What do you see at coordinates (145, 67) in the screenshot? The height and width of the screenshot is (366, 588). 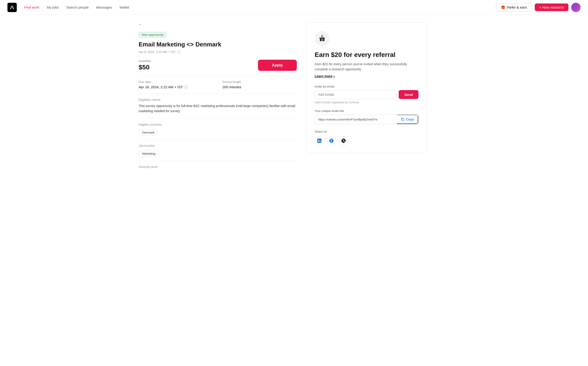 I see `incentive-amount: $50` at bounding box center [145, 67].